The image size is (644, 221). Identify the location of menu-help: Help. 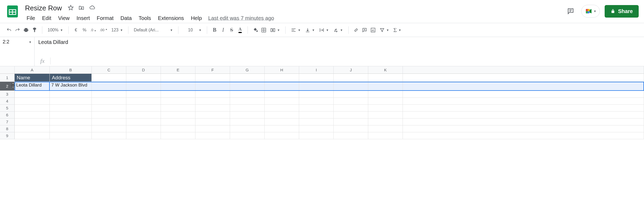
(196, 18).